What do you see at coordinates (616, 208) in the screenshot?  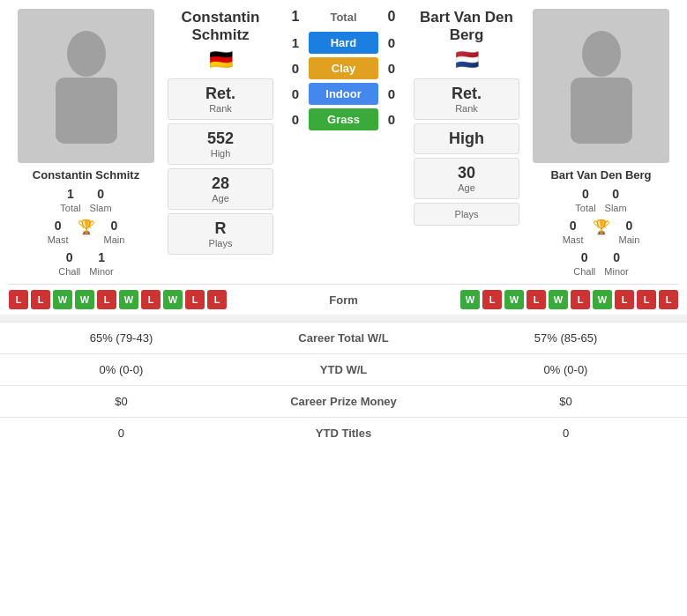 I see `player2-slam-label: Slam` at bounding box center [616, 208].